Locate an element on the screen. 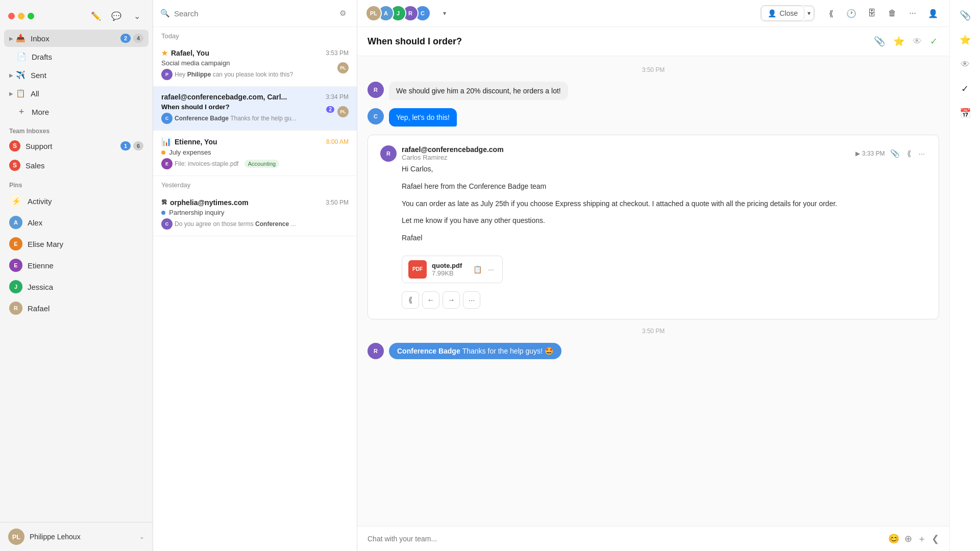 Image resolution: width=980 pixels, height=551 pixels. sidebar-item-etienne: E Etienne is located at coordinates (77, 265).